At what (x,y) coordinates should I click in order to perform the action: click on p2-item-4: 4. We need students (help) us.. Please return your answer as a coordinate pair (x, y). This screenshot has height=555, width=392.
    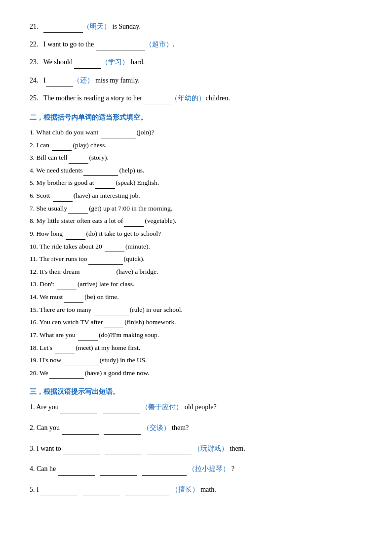
    Looking at the image, I should click on (196, 170).